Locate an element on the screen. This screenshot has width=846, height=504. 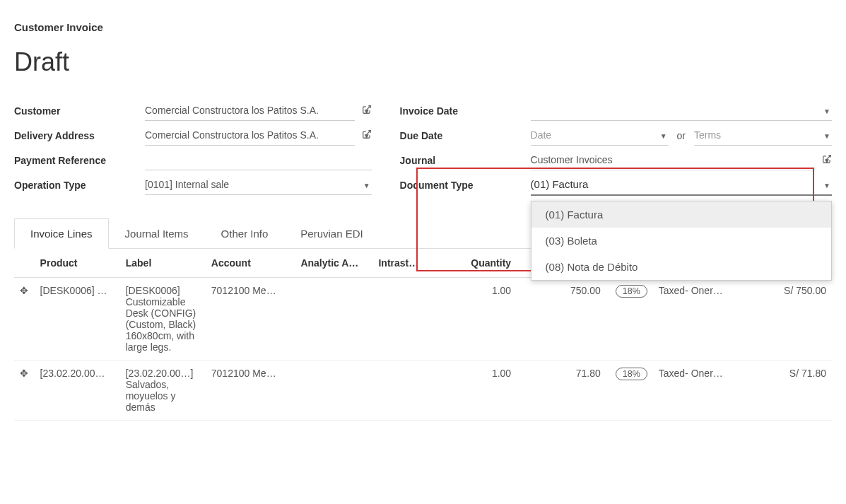
cell-price: 71.80 is located at coordinates (561, 390).